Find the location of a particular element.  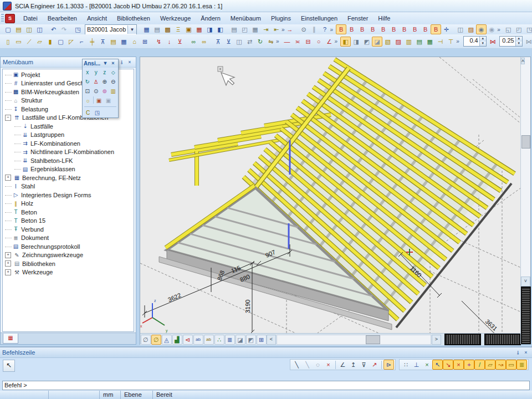

cancel-input-icon: × is located at coordinates (328, 365).